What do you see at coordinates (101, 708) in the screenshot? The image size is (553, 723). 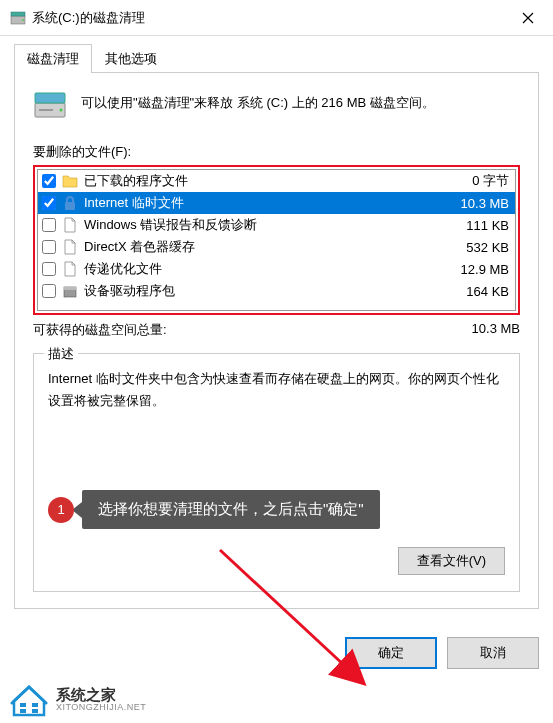 I see `watermark-en: XITONGZHIJIA.NET` at bounding box center [101, 708].